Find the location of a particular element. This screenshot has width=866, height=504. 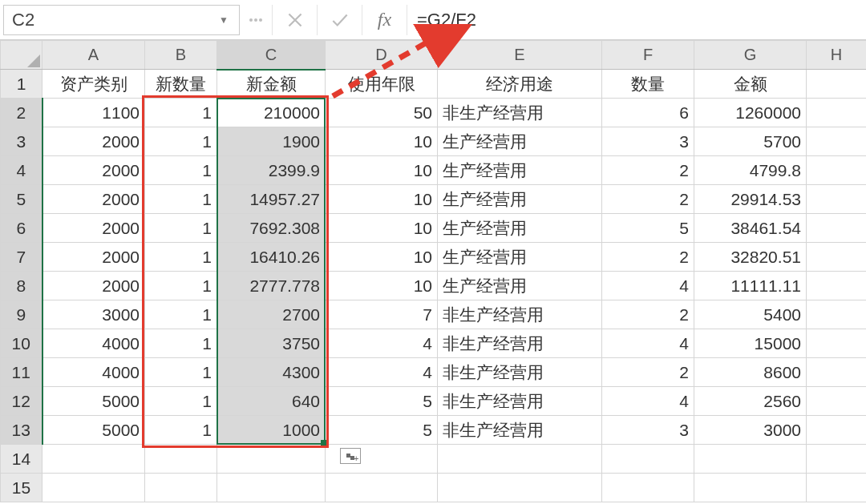

cell-A9: 3000 is located at coordinates (94, 315).